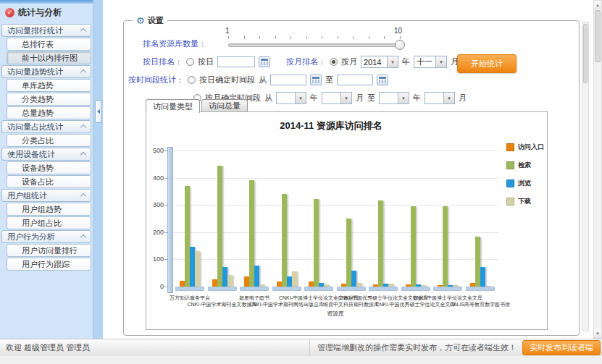  What do you see at coordinates (598, 334) in the screenshot?
I see `scroll-down-icon: ▼` at bounding box center [598, 334].